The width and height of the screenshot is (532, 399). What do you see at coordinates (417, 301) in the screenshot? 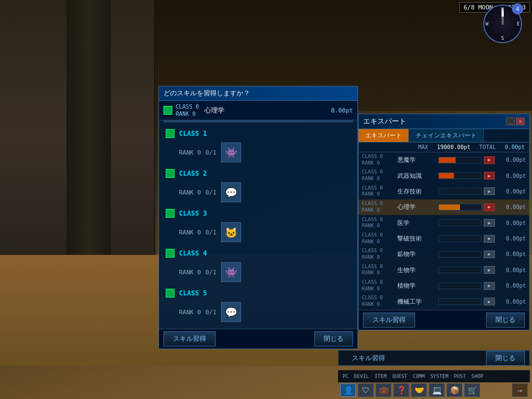
I see `expert-skill-name-9: 機械工学` at bounding box center [417, 301].